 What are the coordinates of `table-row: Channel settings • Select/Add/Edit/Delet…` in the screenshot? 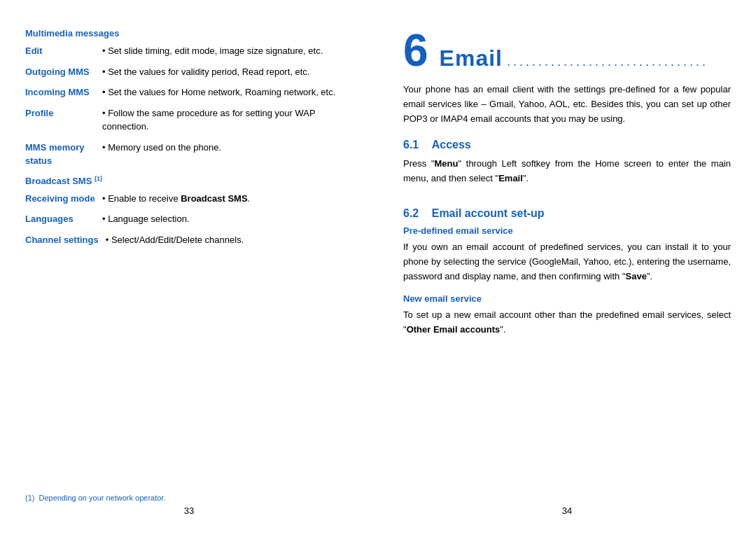 It's located at (189, 240).